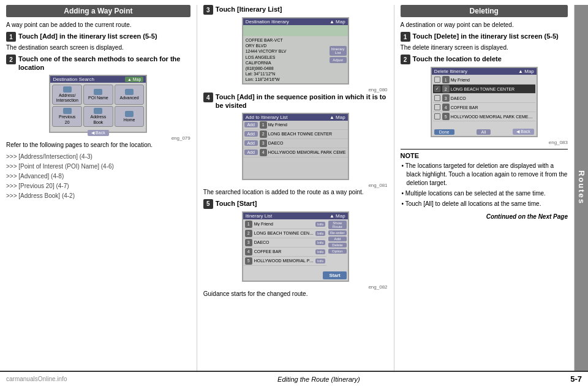 This screenshot has width=588, height=386. What do you see at coordinates (98, 92) in the screenshot?
I see `poi-icon` at bounding box center [98, 92].